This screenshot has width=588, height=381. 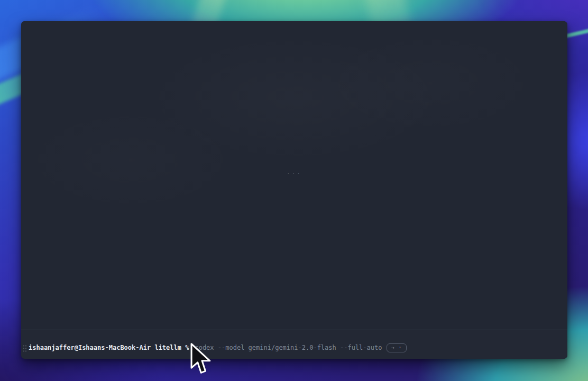 I want to click on loading-indicator: ···, so click(x=294, y=174).